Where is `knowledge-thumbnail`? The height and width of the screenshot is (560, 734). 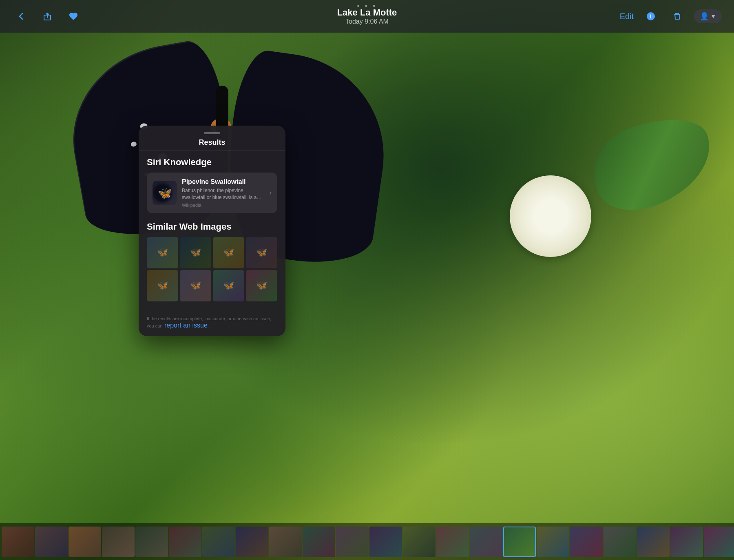
knowledge-thumbnail is located at coordinates (165, 193).